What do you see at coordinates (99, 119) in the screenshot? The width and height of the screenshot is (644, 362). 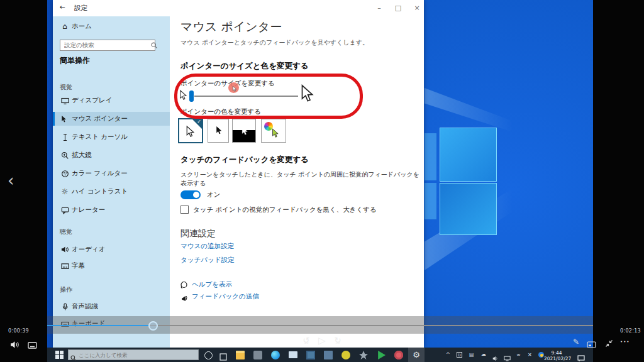 I see `sidebar-item-label: マウス ポインター` at bounding box center [99, 119].